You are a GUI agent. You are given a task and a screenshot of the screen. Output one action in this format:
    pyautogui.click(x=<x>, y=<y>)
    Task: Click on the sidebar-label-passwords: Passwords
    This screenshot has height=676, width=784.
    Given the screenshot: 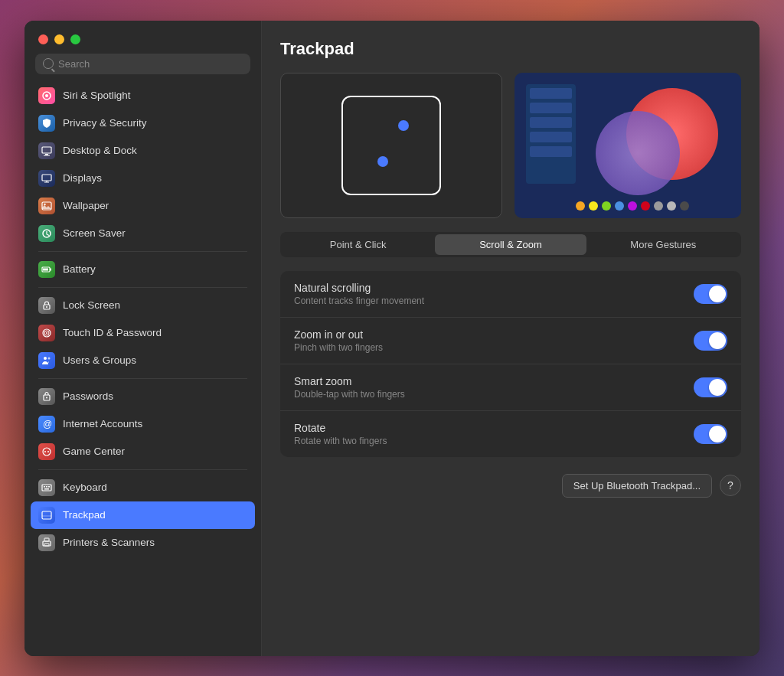 What is the action you would take?
    pyautogui.click(x=88, y=397)
    